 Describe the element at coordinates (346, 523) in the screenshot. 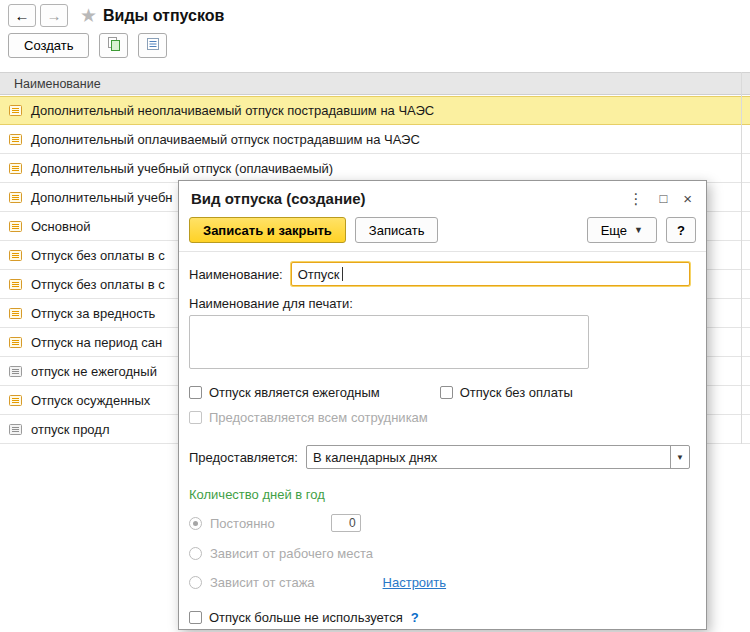

I see `days-count-input: 0` at that location.